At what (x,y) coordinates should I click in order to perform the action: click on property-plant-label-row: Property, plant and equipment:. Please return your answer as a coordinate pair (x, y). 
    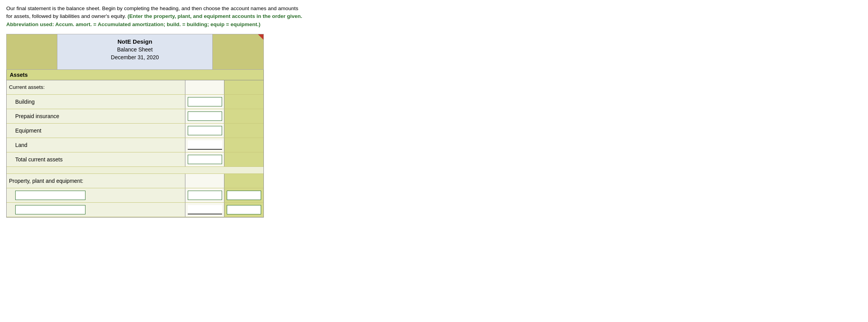
    Looking at the image, I should click on (135, 181).